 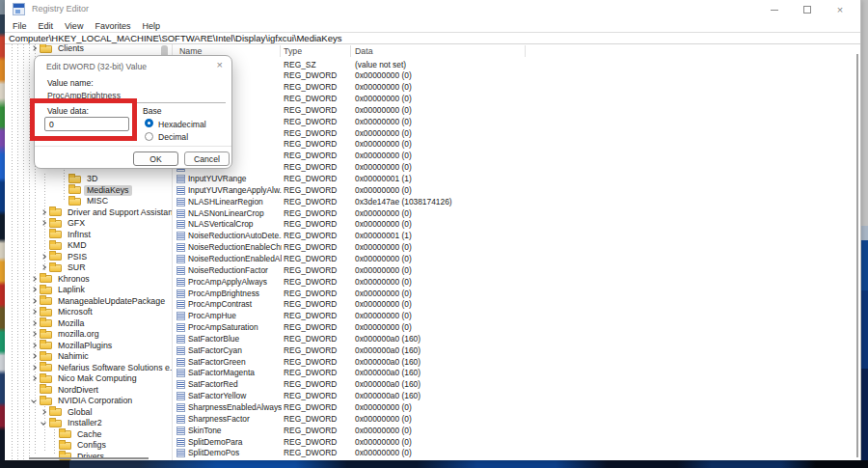 What do you see at coordinates (58, 324) in the screenshot?
I see `tree-item-mozilla: Mozilla` at bounding box center [58, 324].